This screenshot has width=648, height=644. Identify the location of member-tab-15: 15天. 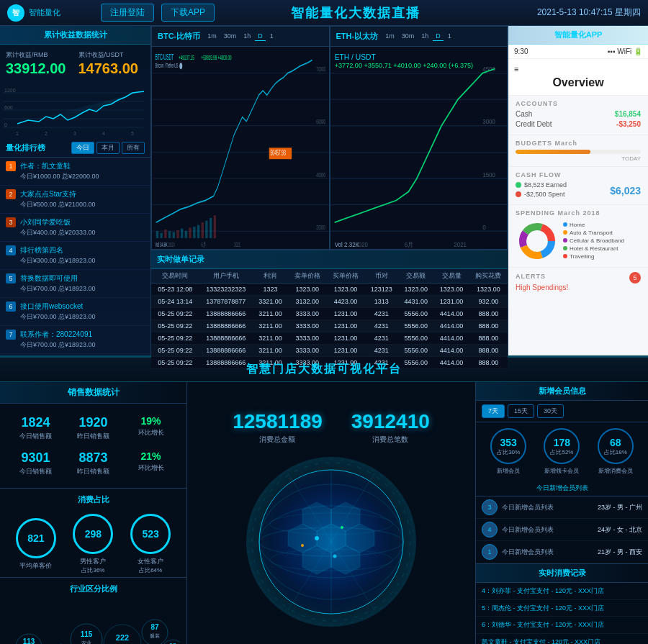
(521, 412).